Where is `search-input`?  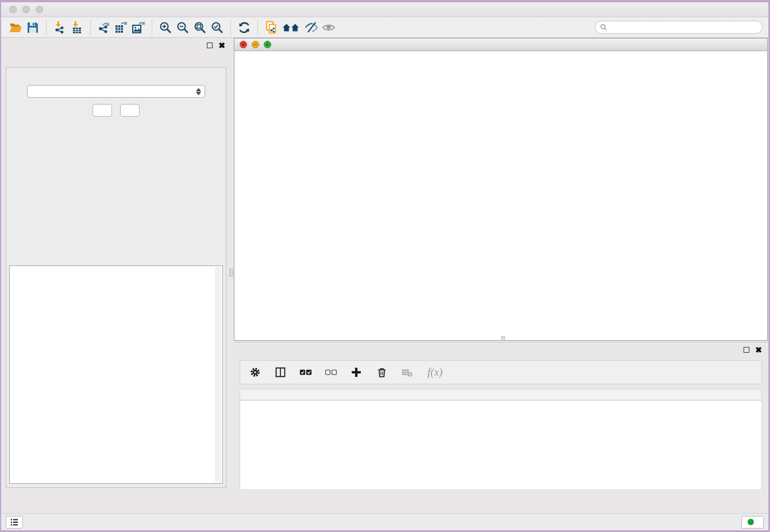
search-input is located at coordinates (684, 28).